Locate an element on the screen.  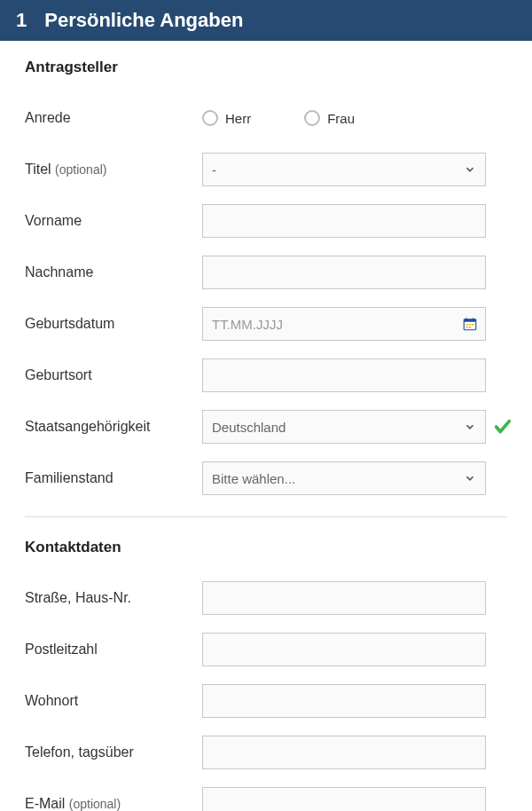
section-title: Persönliche Angaben is located at coordinates (144, 20).